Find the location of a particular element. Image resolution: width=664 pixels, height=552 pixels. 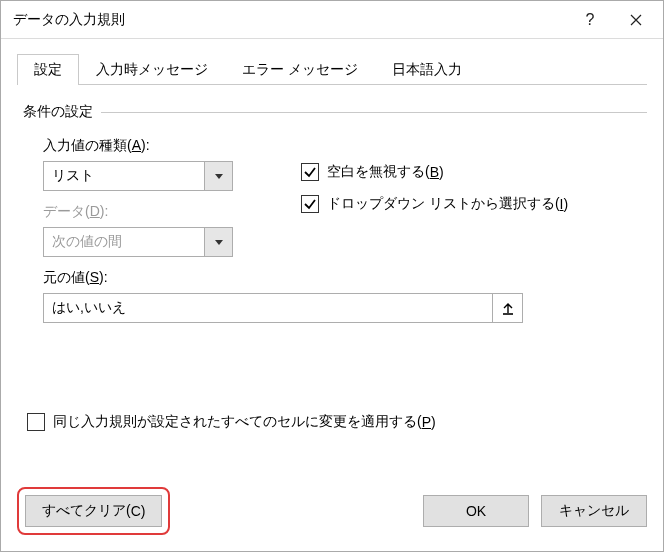

tab-error-message: エラー メッセージ is located at coordinates (300, 70).